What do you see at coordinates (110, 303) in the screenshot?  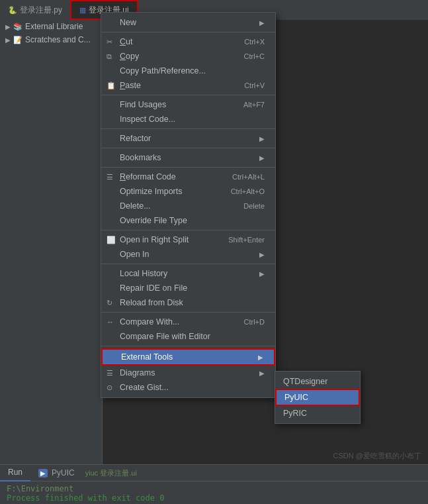 I see `reload-icon: ↻` at bounding box center [110, 303].